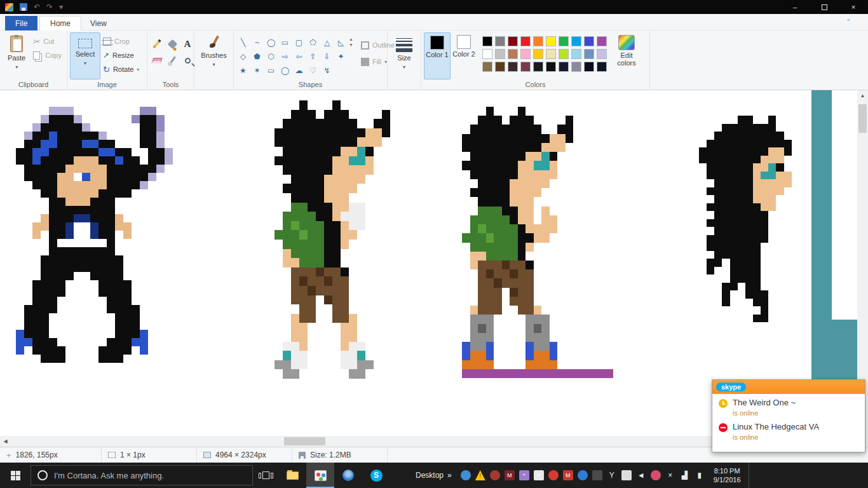 The height and width of the screenshot is (488, 868). I want to click on tray-pink-icon, so click(656, 475).